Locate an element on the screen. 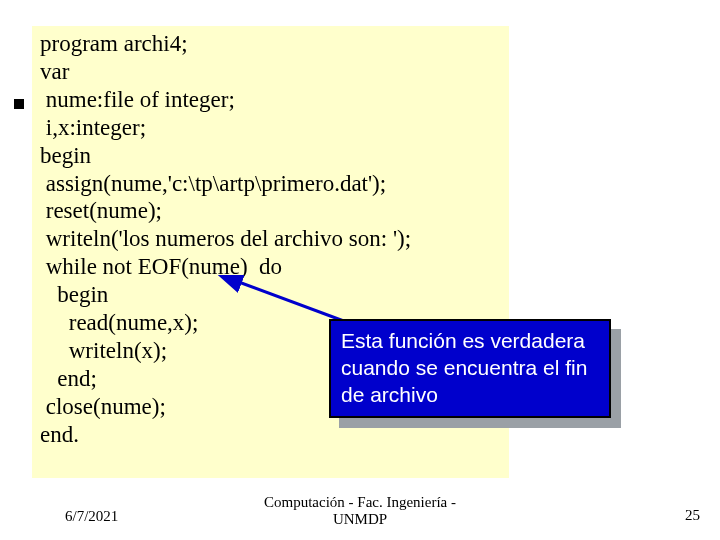  footer-line: Computación - Fac. Ingeniería - is located at coordinates (360, 502).